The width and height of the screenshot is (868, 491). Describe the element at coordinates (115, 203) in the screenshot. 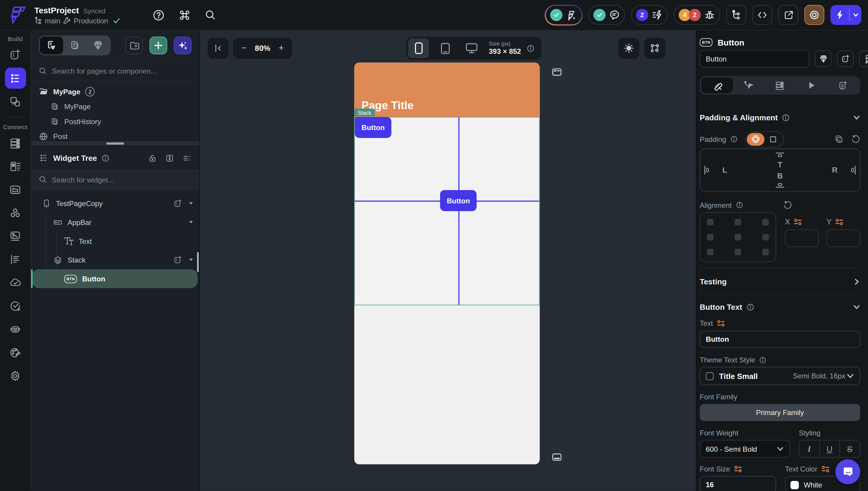

I see `tree-node-page: TestPageCopy` at that location.